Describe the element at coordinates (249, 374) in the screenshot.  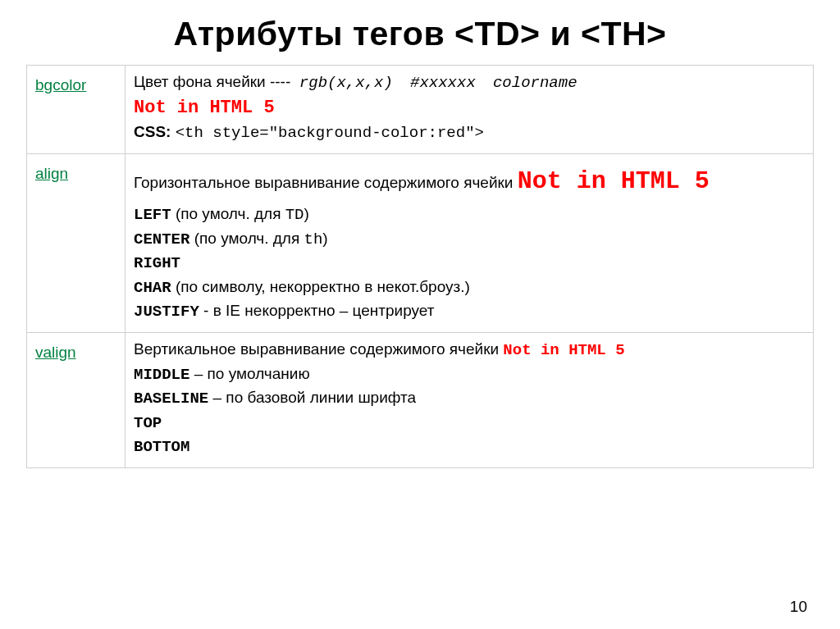
I see `value-middle-note: – по умолчанию` at that location.